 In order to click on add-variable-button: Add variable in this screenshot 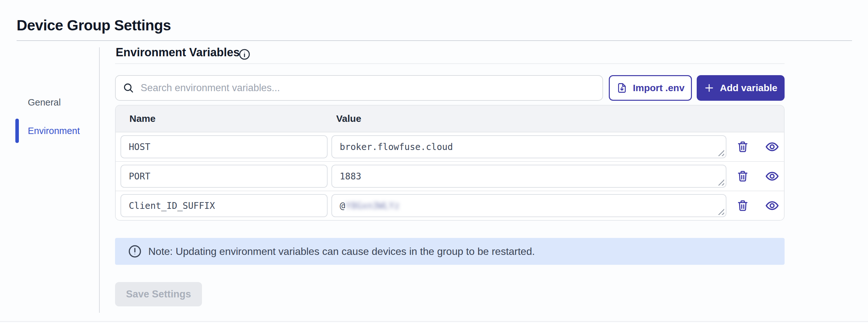, I will do `click(741, 88)`.